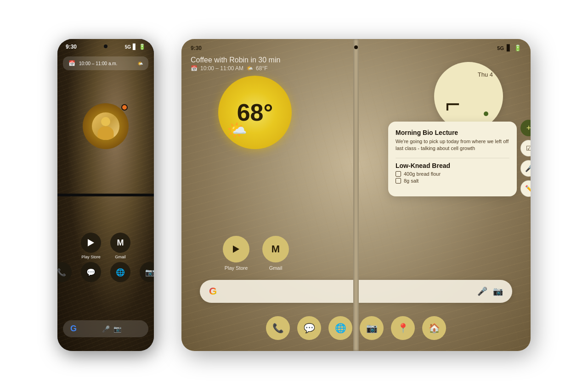  What do you see at coordinates (340, 328) in the screenshot?
I see `dock-chrome: 🌐` at bounding box center [340, 328].